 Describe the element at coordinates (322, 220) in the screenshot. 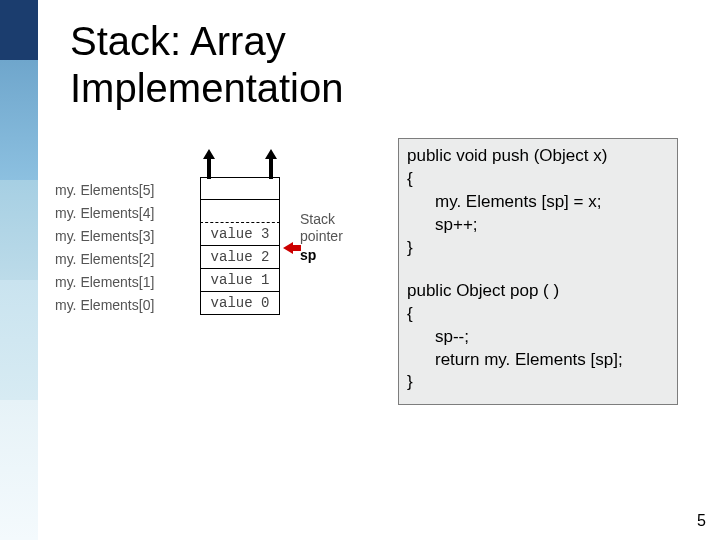

I see `sp-word-1: Stack` at that location.